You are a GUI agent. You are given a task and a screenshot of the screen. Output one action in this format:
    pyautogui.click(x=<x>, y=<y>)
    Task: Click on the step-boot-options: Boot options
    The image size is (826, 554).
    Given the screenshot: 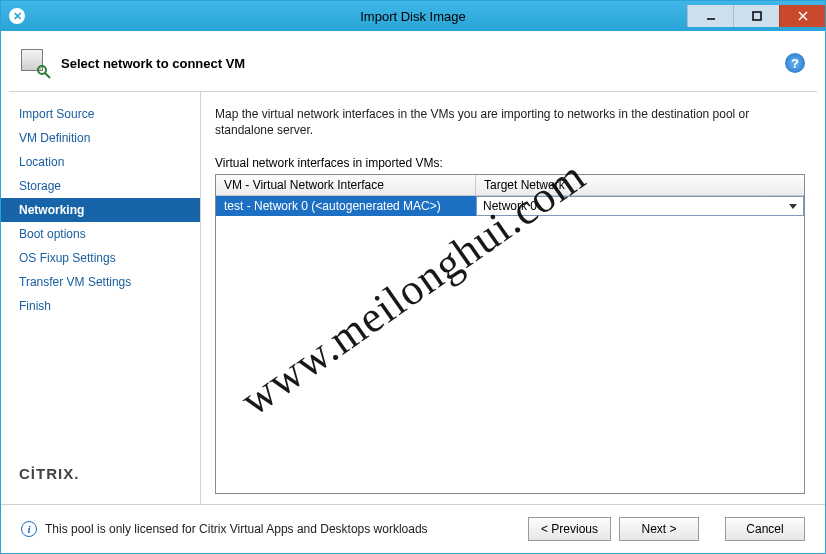 What is the action you would take?
    pyautogui.click(x=100, y=234)
    